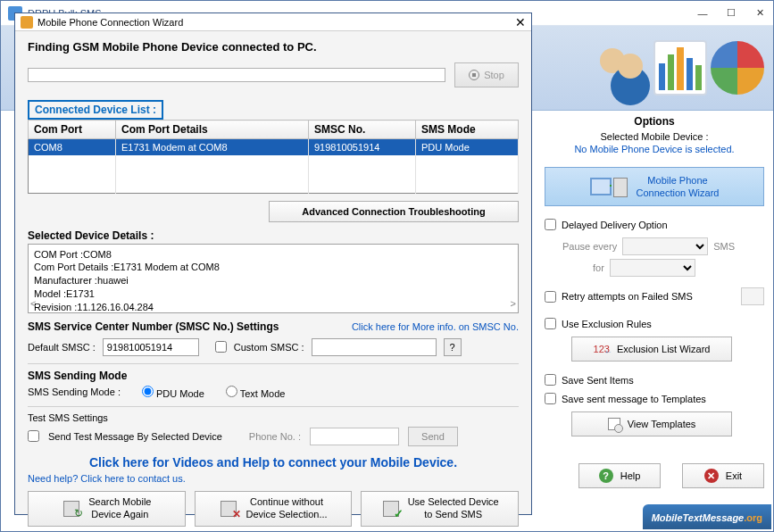  Describe the element at coordinates (96, 110) in the screenshot. I see `connected-device-list-label: Connected Device List :` at that location.